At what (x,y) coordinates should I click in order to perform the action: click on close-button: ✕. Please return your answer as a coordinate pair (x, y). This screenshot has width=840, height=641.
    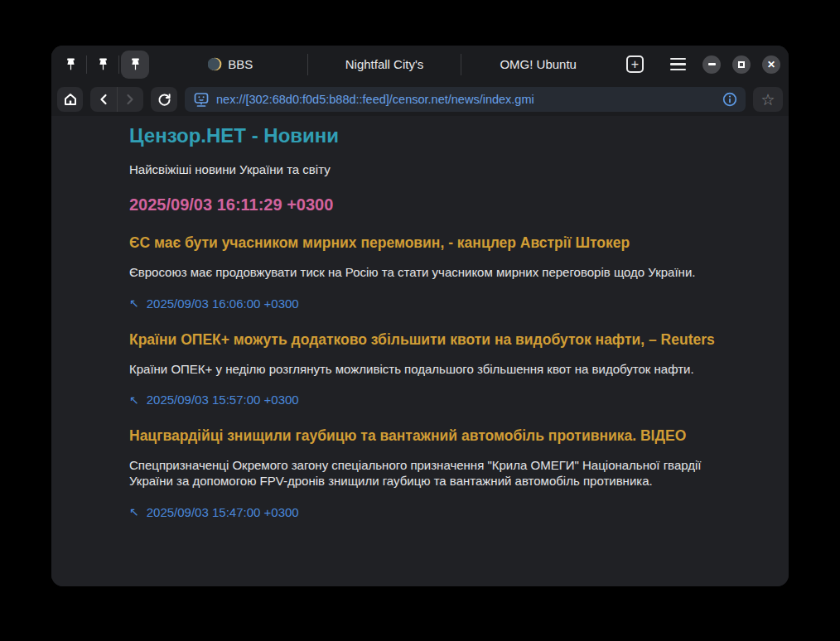
    Looking at the image, I should click on (771, 65).